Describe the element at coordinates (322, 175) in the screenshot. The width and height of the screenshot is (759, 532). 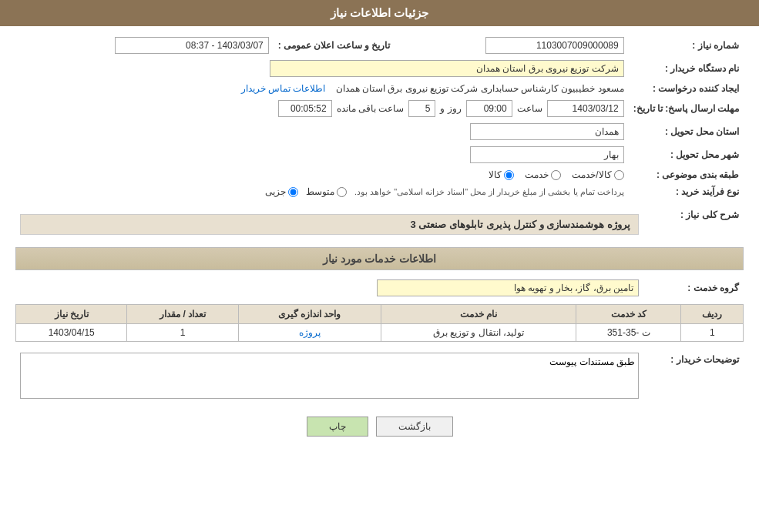
I see `category-radio-group: کالا/خدمت خدمت کالا` at that location.